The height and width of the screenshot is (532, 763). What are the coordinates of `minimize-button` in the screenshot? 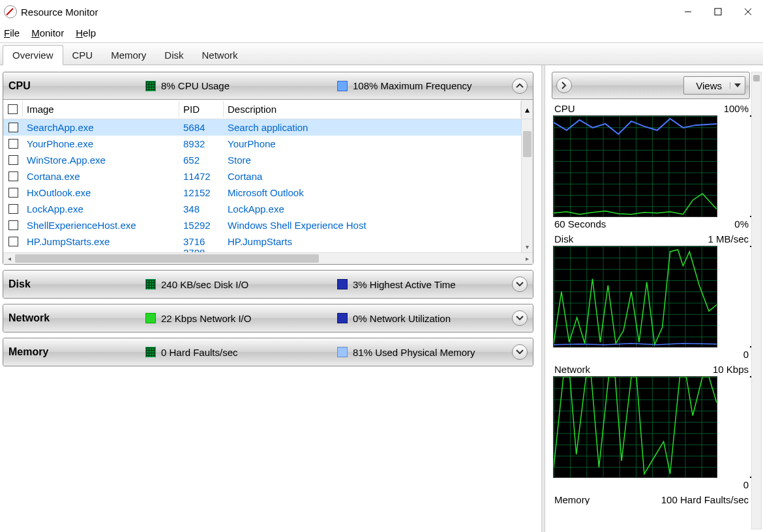 It's located at (688, 12).